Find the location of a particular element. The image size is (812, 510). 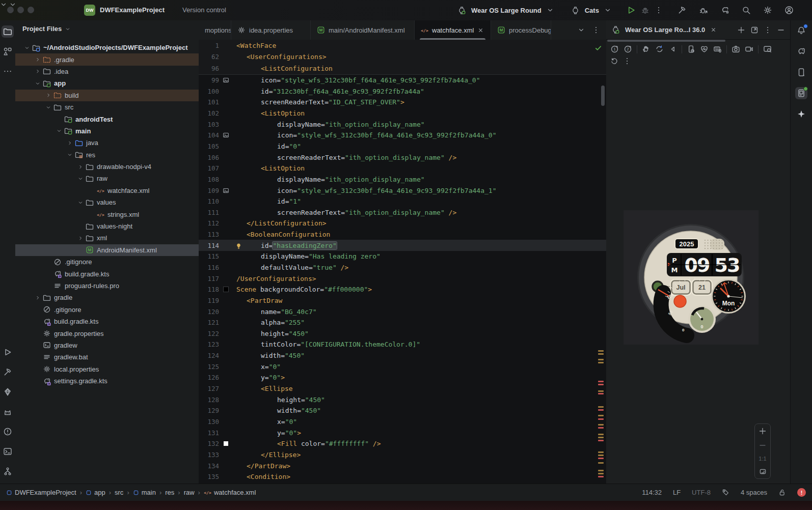

emulator-heart-rate-icon is located at coordinates (704, 49).